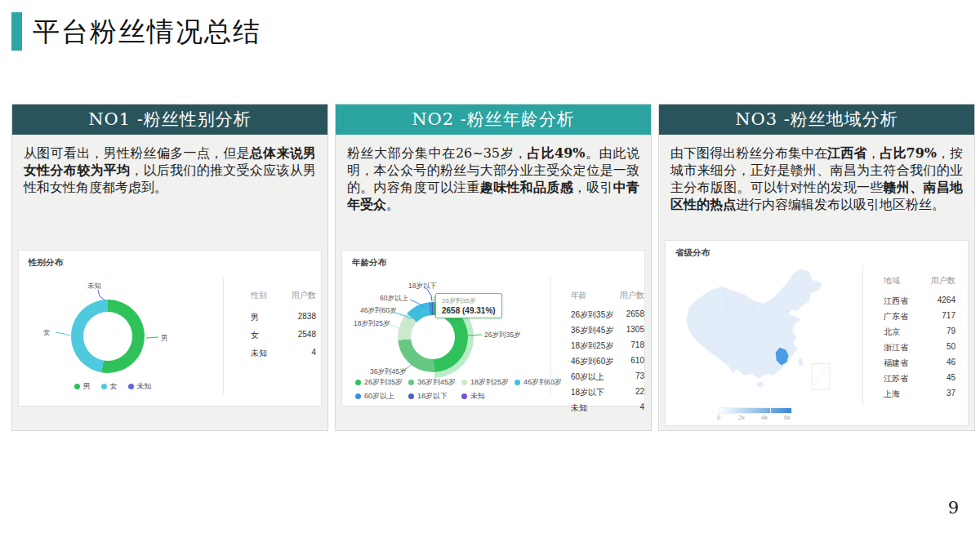 The height and width of the screenshot is (551, 980). I want to click on callout-label-male: 男, so click(165, 339).